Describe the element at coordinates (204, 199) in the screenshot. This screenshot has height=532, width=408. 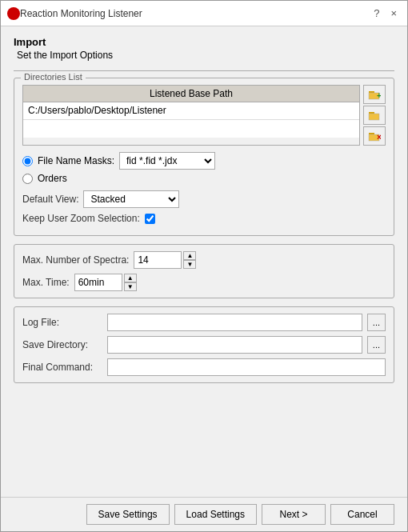
I see `default-view-row: Default View: Stacked Overlay Single` at that location.